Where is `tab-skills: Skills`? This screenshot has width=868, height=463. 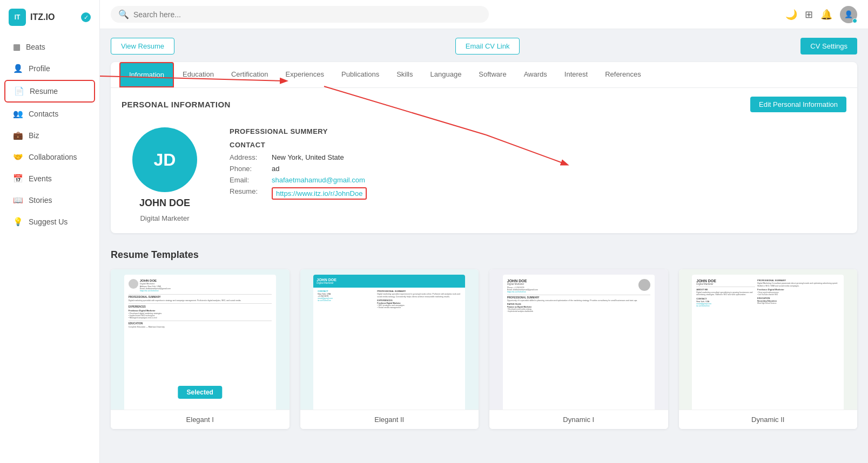
tab-skills: Skills is located at coordinates (405, 74).